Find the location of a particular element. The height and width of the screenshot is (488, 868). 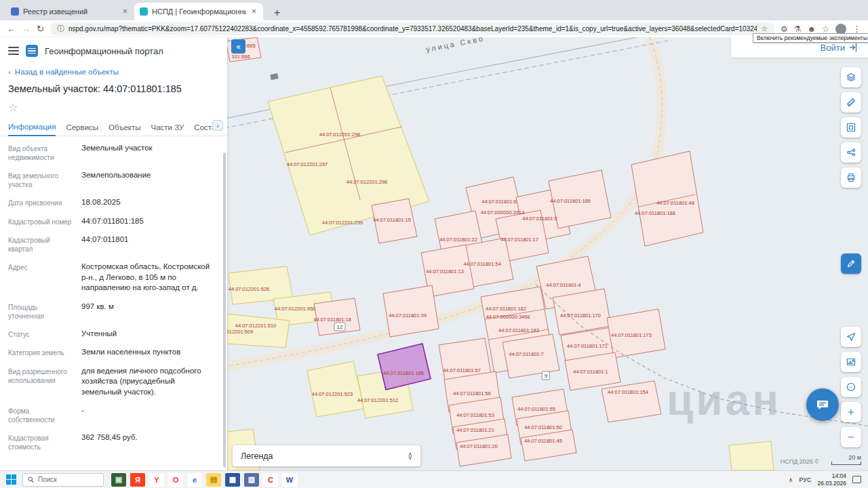

windows-start-button is located at coordinates (11, 480).